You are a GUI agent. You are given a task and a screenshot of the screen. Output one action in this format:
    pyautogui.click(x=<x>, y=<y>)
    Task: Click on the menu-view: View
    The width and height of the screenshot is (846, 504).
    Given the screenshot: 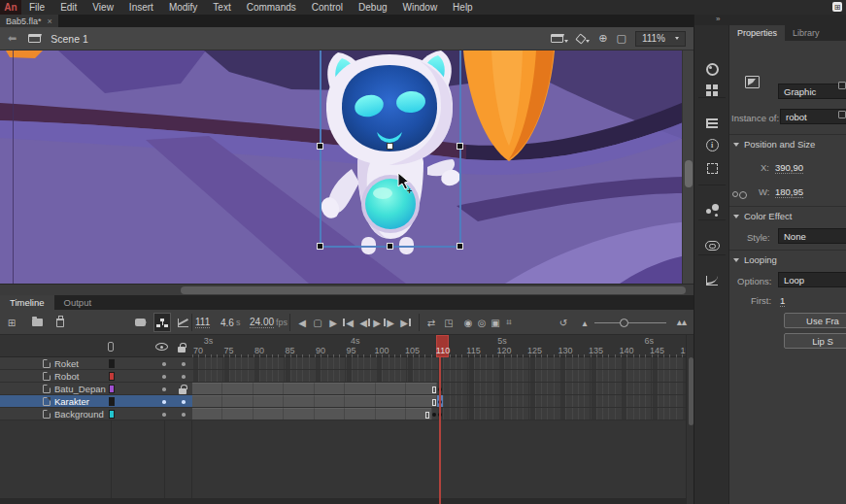 What is the action you would take?
    pyautogui.click(x=103, y=8)
    